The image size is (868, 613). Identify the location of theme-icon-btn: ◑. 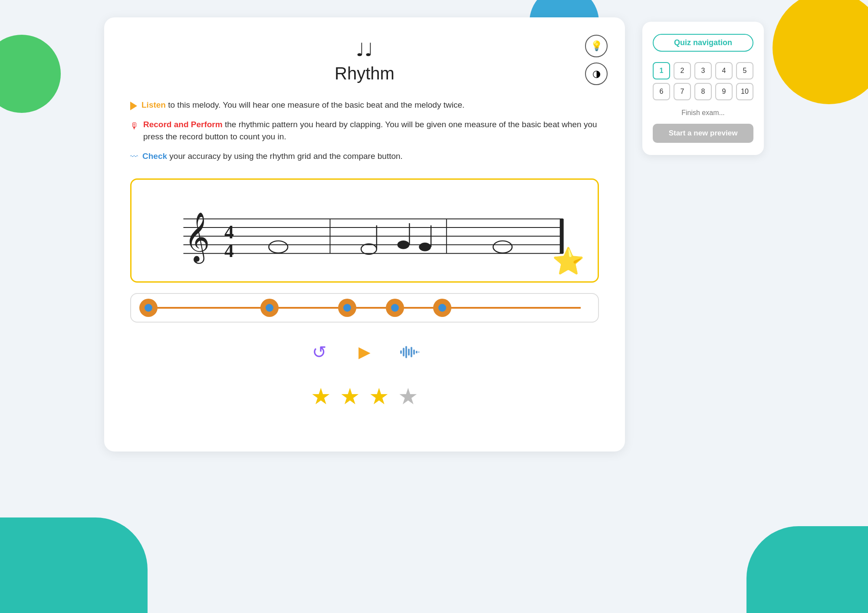
(596, 74).